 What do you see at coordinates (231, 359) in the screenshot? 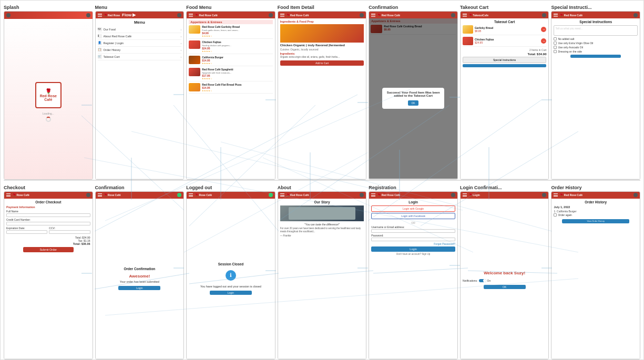
I see `logged-out-bottom-nav: VA` at bounding box center [231, 359].